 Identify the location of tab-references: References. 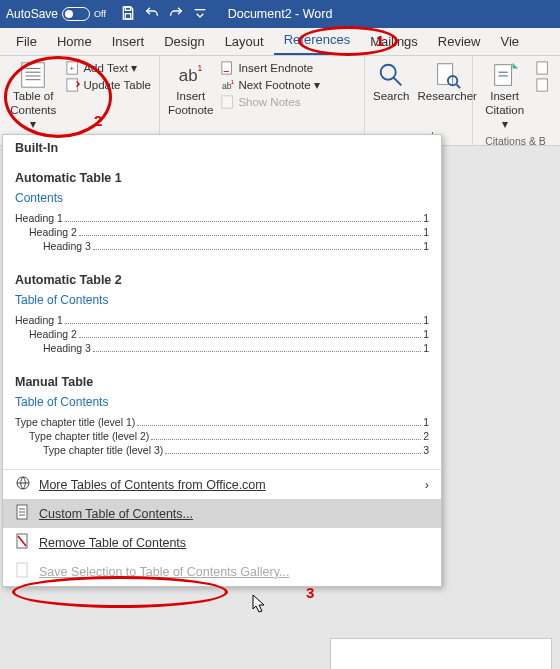
(317, 42).